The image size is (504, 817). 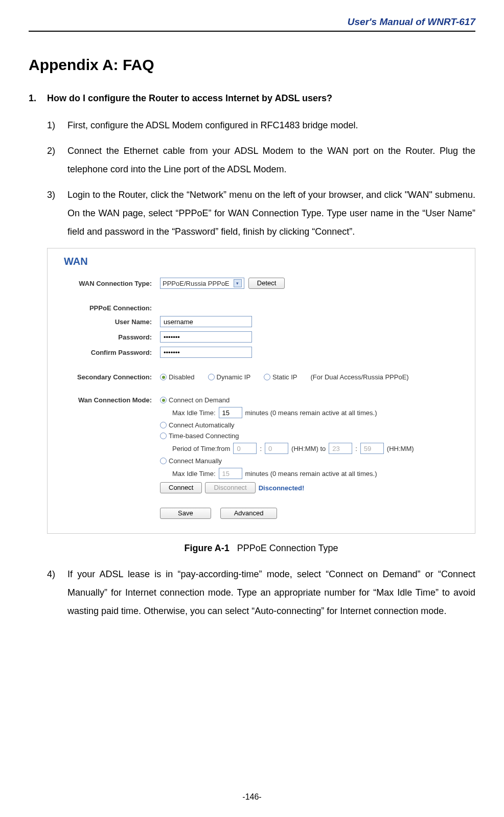 I want to click on wan-mode-row: Wan Connection Mode: Connect on Demand, so click(x=261, y=400).